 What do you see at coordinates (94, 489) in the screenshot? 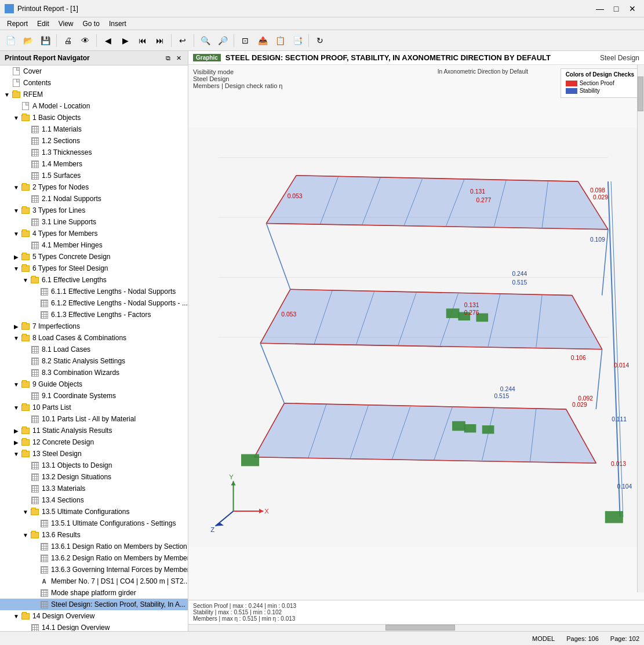
I see `tree-item-sd-materials: 13.3 Materials` at bounding box center [94, 489].